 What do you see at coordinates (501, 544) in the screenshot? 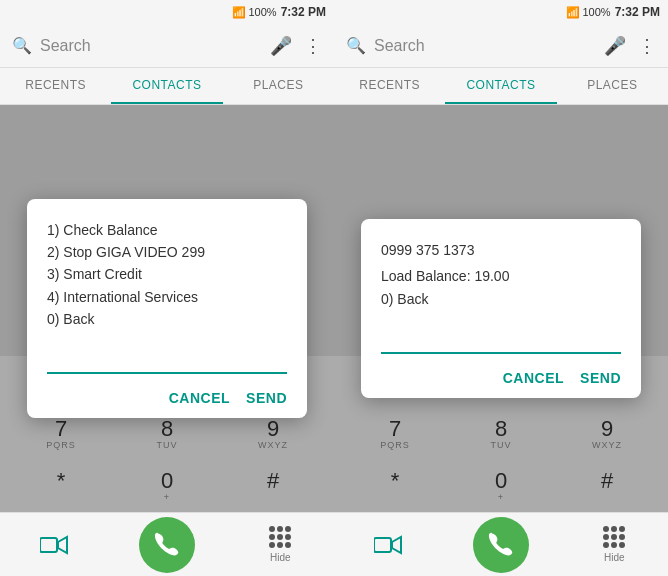
I see `bottom-bar-right: Hide` at bounding box center [501, 544].